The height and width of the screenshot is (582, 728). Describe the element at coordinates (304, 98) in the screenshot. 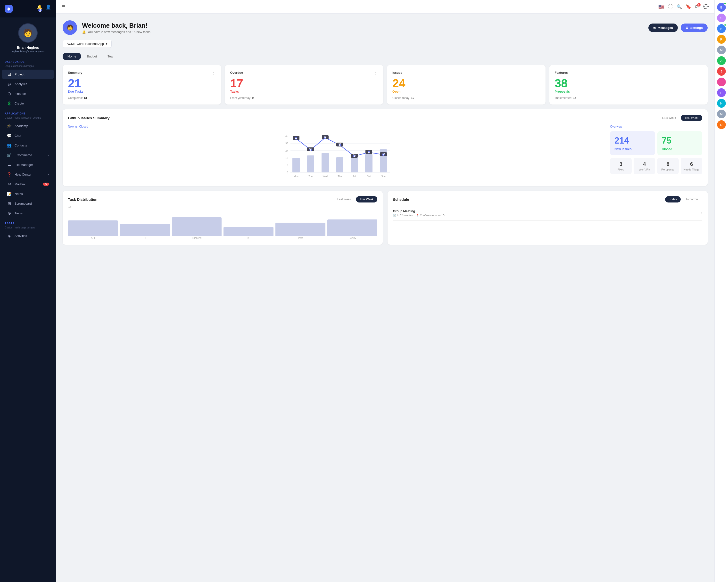

I see `stat-footer-1: From yesterday: 9` at that location.